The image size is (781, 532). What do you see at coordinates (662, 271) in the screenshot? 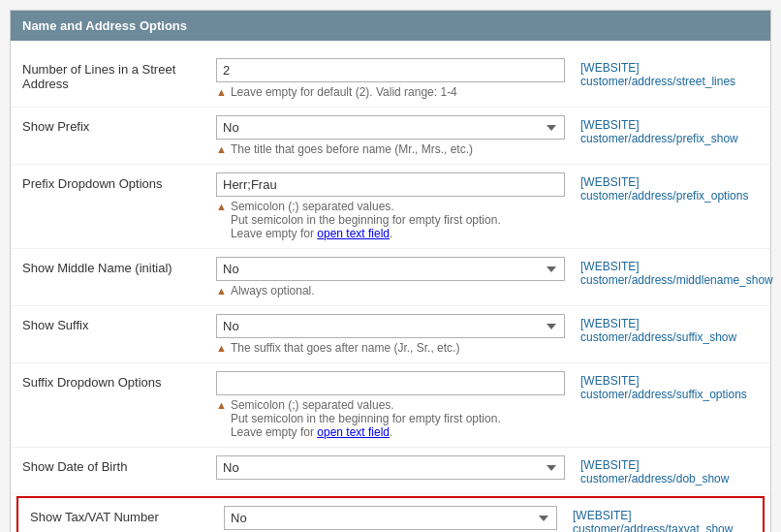
I see `scope-col-middlename_show: [WEBSITE]customer/address/middlename_sho…` at bounding box center [662, 271].